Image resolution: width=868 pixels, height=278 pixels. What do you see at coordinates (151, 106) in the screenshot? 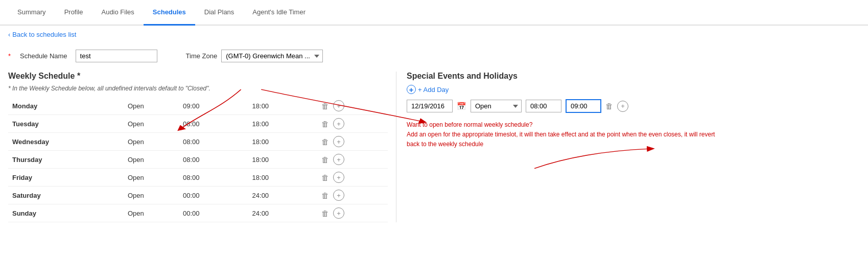
I see `status-monday: Open` at bounding box center [151, 106].